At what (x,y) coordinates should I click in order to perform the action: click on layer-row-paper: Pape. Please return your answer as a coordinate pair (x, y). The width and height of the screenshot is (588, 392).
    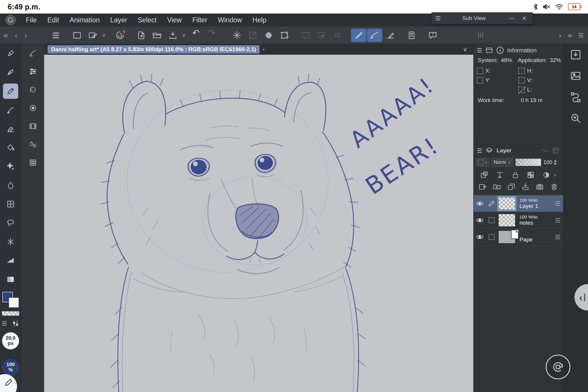
    Looking at the image, I should click on (518, 237).